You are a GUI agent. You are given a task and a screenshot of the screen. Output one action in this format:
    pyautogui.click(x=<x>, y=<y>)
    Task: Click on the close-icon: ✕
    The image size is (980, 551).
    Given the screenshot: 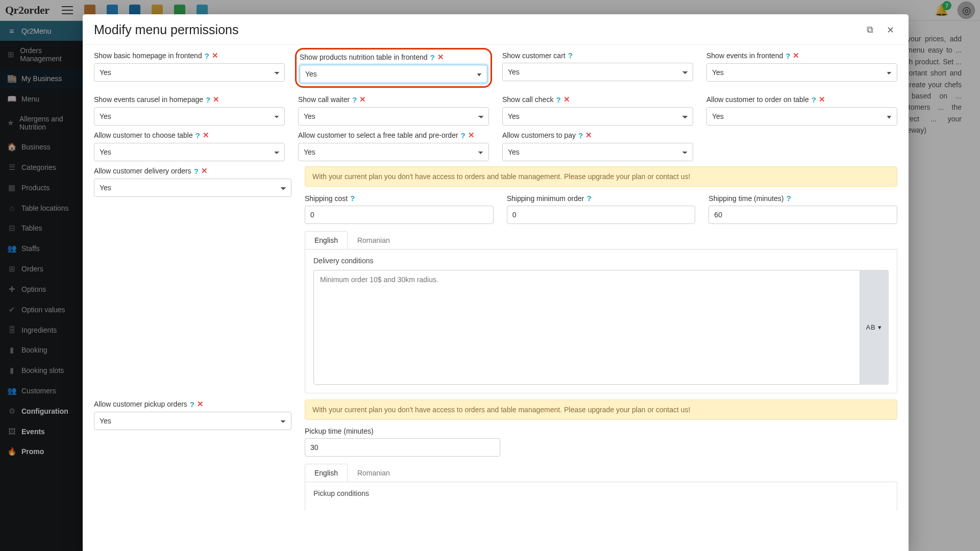 What is the action you would take?
    pyautogui.click(x=890, y=30)
    